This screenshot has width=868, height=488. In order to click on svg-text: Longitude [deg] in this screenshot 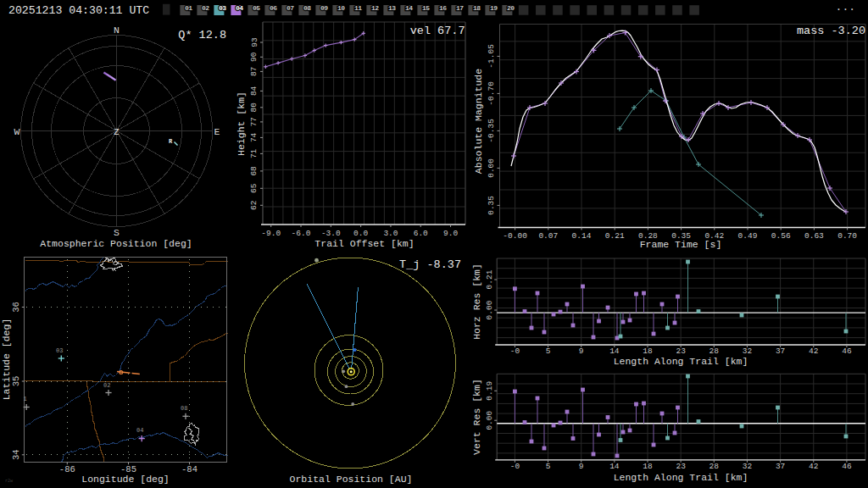, I will do `click(125, 480)`.